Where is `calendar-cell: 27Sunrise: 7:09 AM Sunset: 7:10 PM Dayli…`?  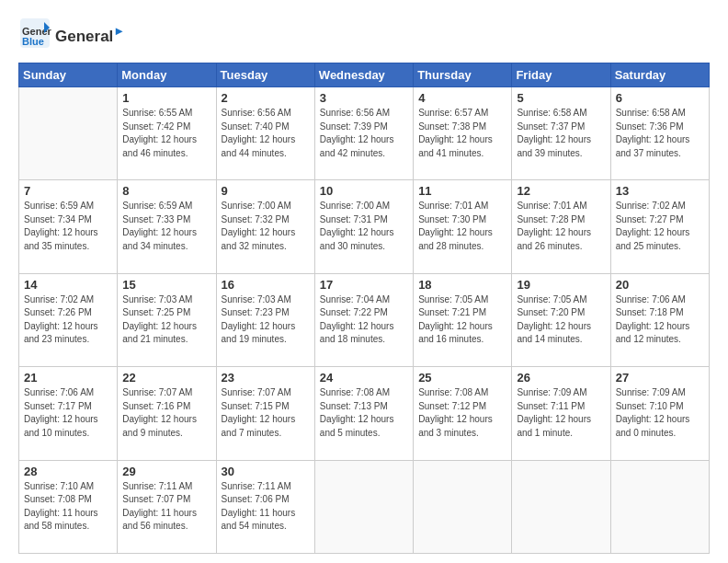 calendar-cell: 27Sunrise: 7:09 AM Sunset: 7:10 PM Dayli… is located at coordinates (660, 414).